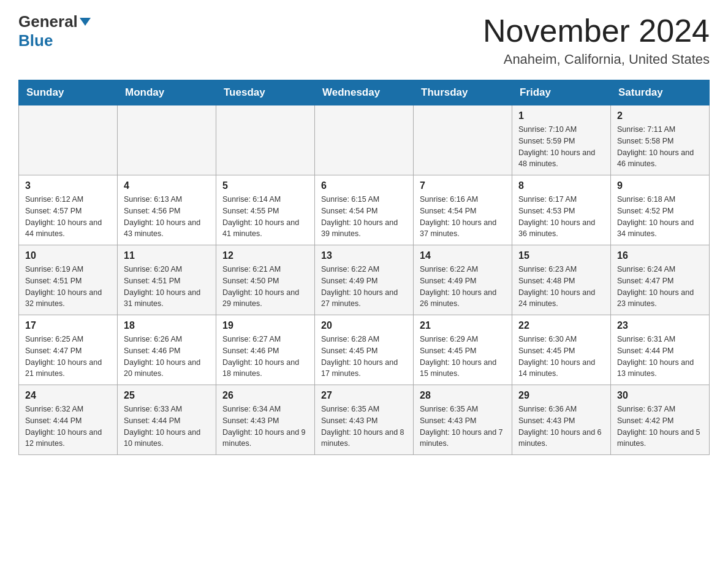 The height and width of the screenshot is (563, 728). Describe the element at coordinates (69, 93) in the screenshot. I see `calendar-header-sunday: Sunday` at that location.